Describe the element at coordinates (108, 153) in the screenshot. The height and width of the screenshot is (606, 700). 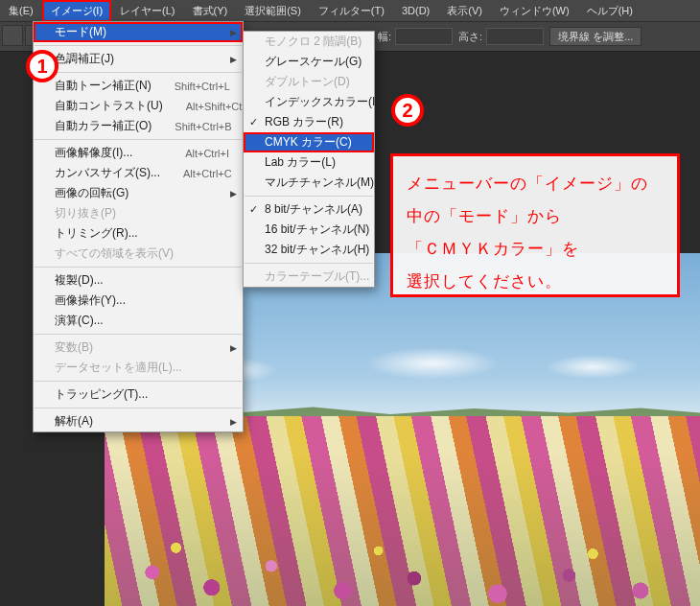
I see `menu-item-label: 画像解像度(I)...` at that location.